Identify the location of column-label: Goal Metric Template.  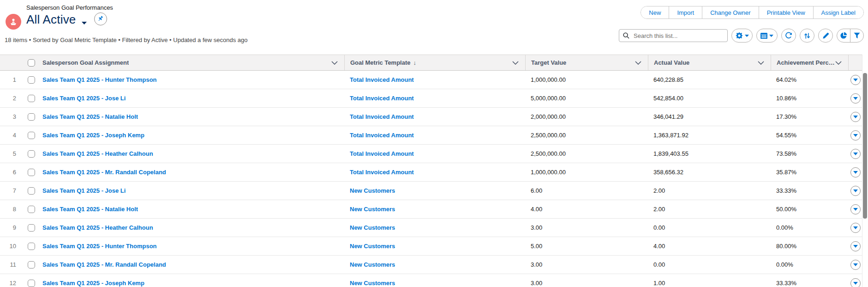
(380, 63).